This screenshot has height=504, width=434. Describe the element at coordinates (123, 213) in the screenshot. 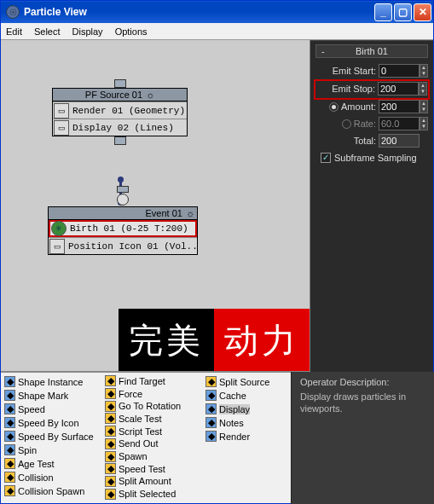

I see `node-header-event: Event 01 ☼` at that location.